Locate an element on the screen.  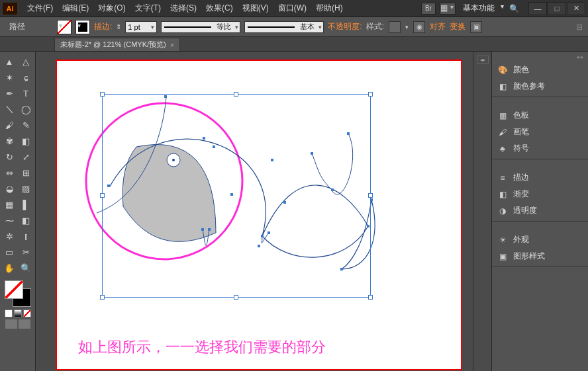
perspective-tool: ▨ is located at coordinates (26, 188).